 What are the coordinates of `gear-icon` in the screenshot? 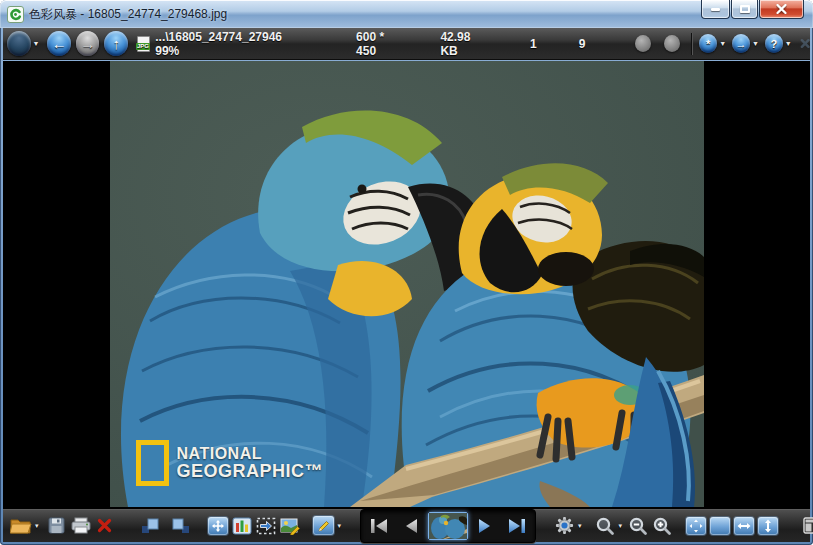 It's located at (564, 526).